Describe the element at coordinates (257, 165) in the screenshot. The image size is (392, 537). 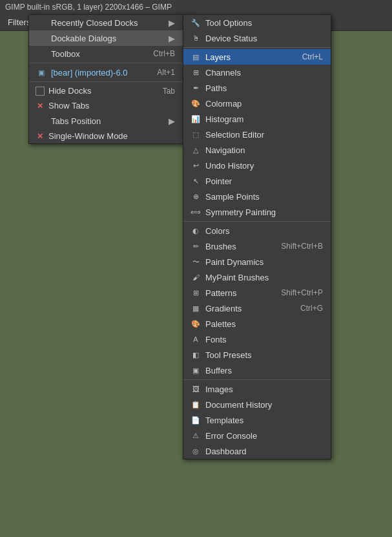
I see `menu-item-undo-history: ↩ Undo History` at that location.